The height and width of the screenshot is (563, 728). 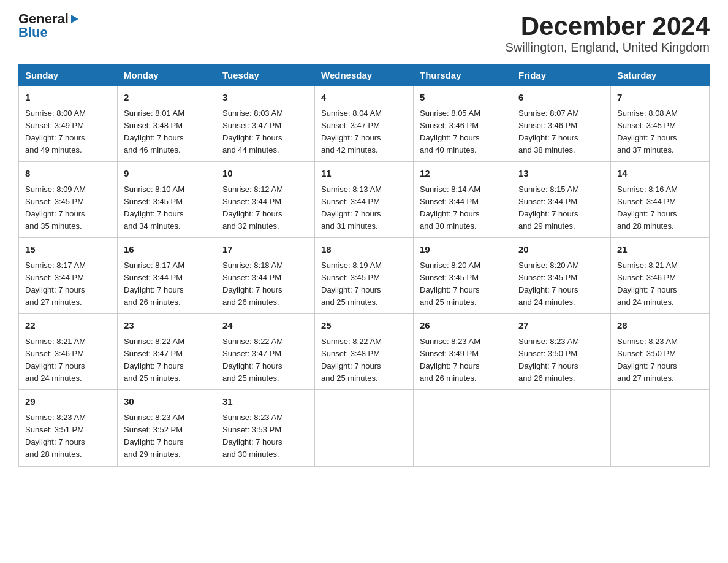 I want to click on header-cell-tuesday: Tuesday, so click(x=266, y=75).